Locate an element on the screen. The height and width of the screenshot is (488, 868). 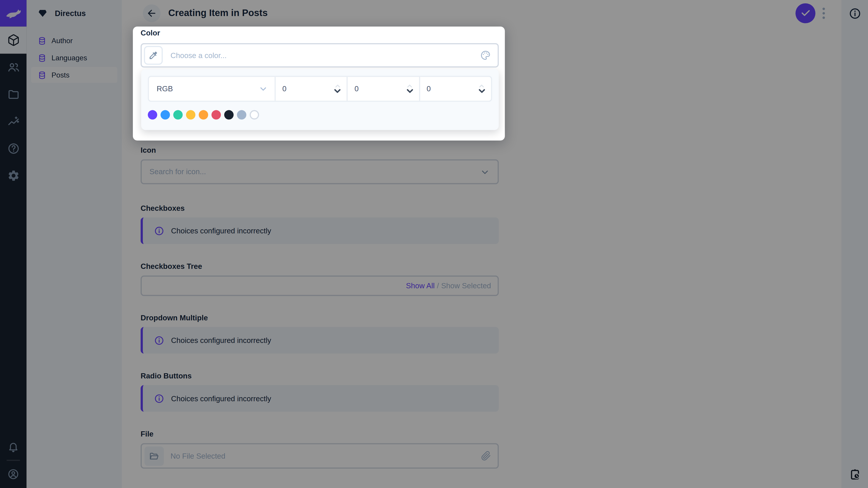
channel-input-r: 0 is located at coordinates (311, 89).